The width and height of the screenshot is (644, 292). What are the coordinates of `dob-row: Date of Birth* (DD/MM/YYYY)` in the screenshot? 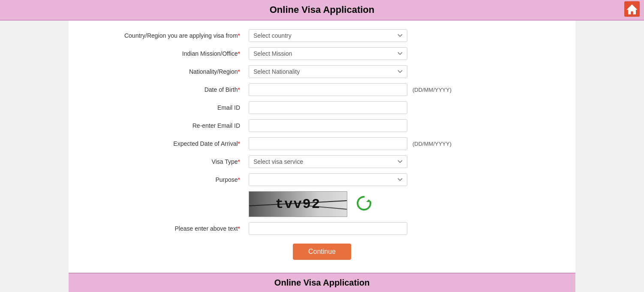 It's located at (322, 90).